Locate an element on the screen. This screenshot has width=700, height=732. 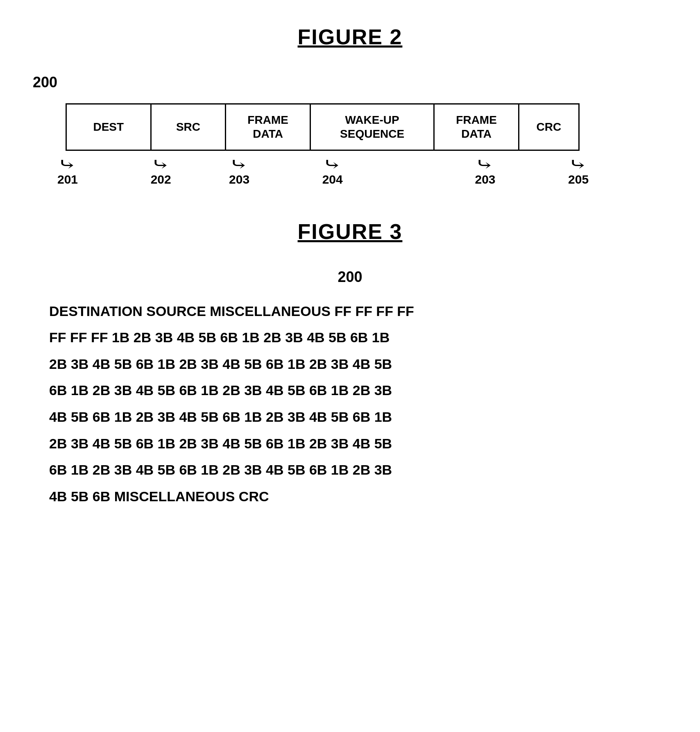
label-205-group: ⤷ 205 is located at coordinates (592, 173).